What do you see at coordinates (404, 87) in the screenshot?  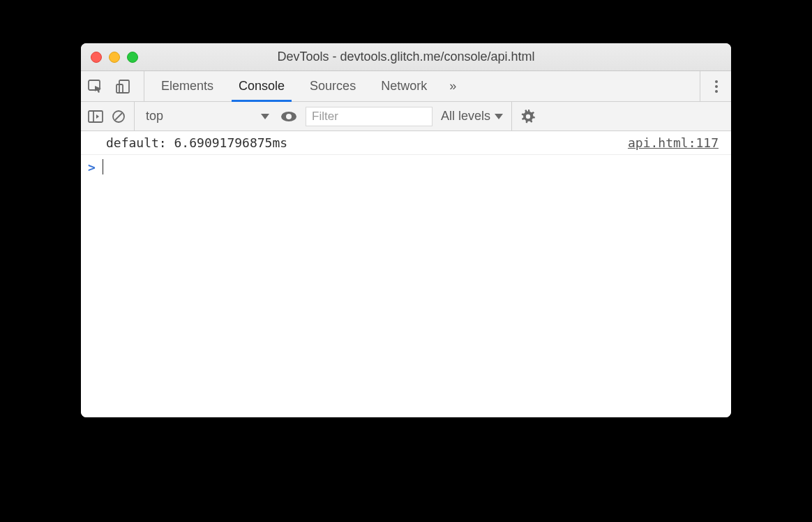 I see `tab-network: Network` at bounding box center [404, 87].